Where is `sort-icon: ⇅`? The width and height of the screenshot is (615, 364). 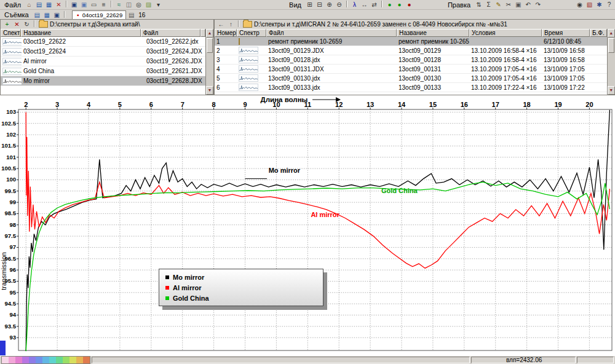 sort-icon: ⇅ is located at coordinates (478, 5).